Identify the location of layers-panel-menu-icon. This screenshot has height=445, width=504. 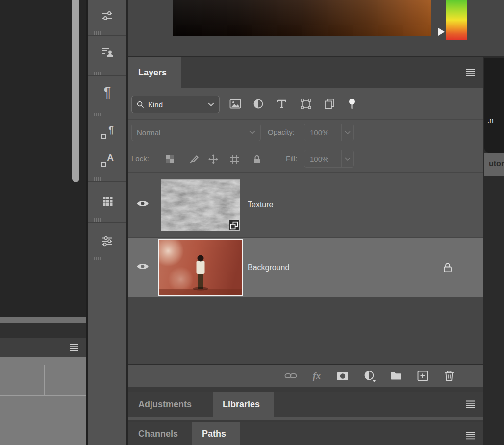
(471, 73).